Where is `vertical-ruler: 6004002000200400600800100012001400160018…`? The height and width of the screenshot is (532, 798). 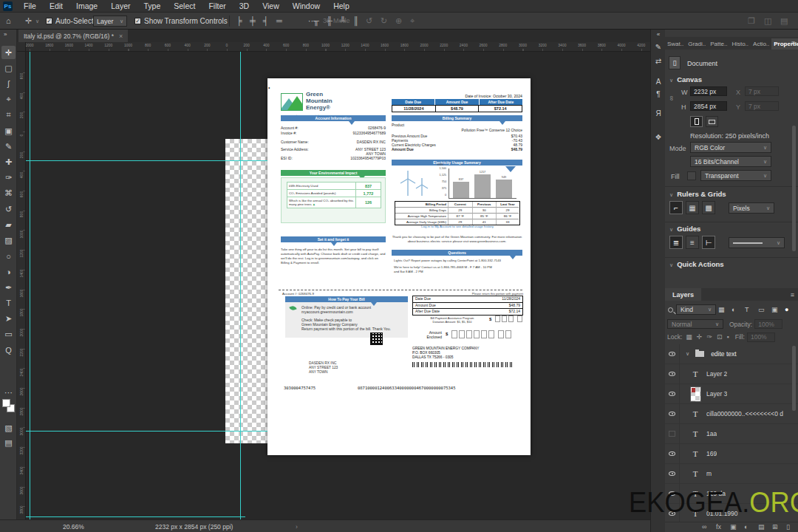
vertical-ruler: 6004002000200400600800100012001400160018… is located at coordinates (21, 285).